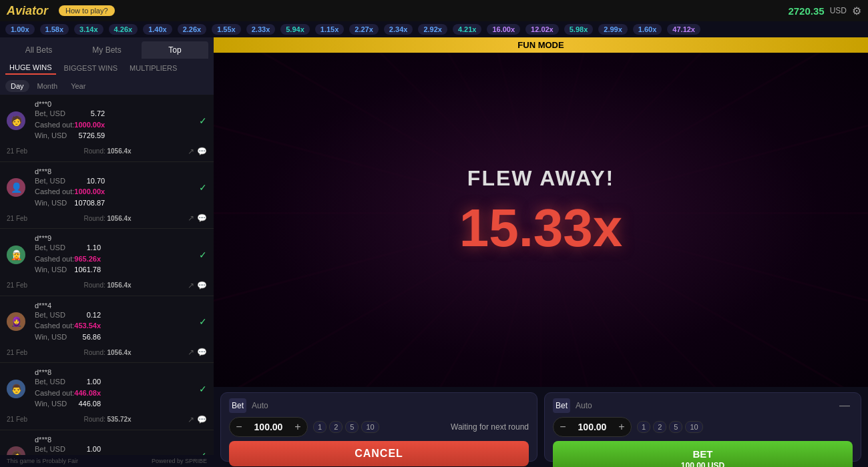 Image resolution: width=868 pixels, height=467 pixels. Describe the element at coordinates (20, 29) in the screenshot. I see `multiplier-badge: 1.00x` at that location.